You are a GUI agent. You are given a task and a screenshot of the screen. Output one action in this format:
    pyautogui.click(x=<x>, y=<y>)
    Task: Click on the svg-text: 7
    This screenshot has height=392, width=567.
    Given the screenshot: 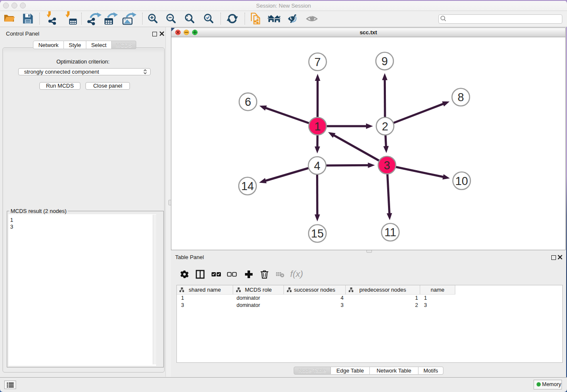 What is the action you would take?
    pyautogui.click(x=317, y=62)
    